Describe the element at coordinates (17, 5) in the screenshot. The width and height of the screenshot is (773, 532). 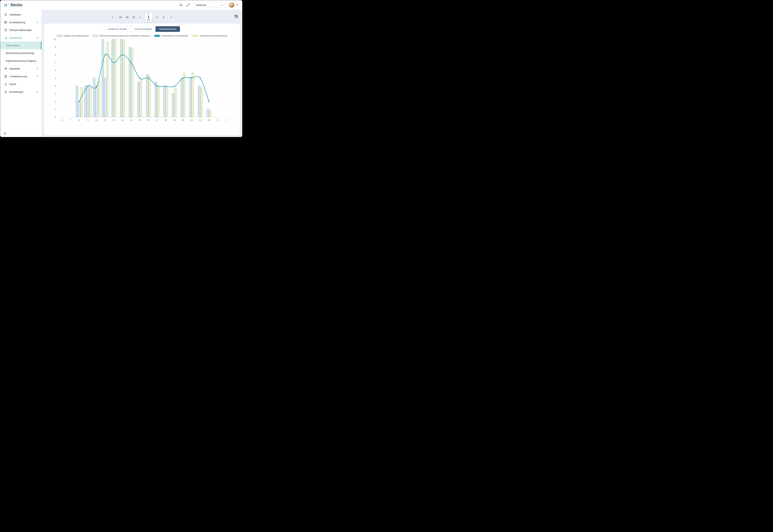
I see `logo-text: Nesto` at that location.